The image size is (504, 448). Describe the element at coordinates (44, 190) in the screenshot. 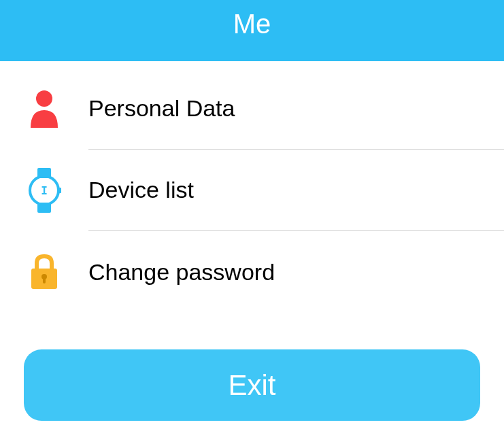

I see `watch-icon: I` at that location.